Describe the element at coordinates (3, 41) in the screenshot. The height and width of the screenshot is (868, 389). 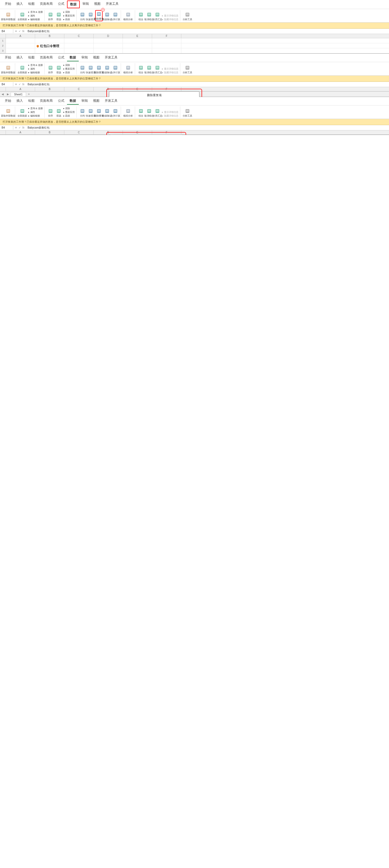
I see `row-header: 1` at that location.